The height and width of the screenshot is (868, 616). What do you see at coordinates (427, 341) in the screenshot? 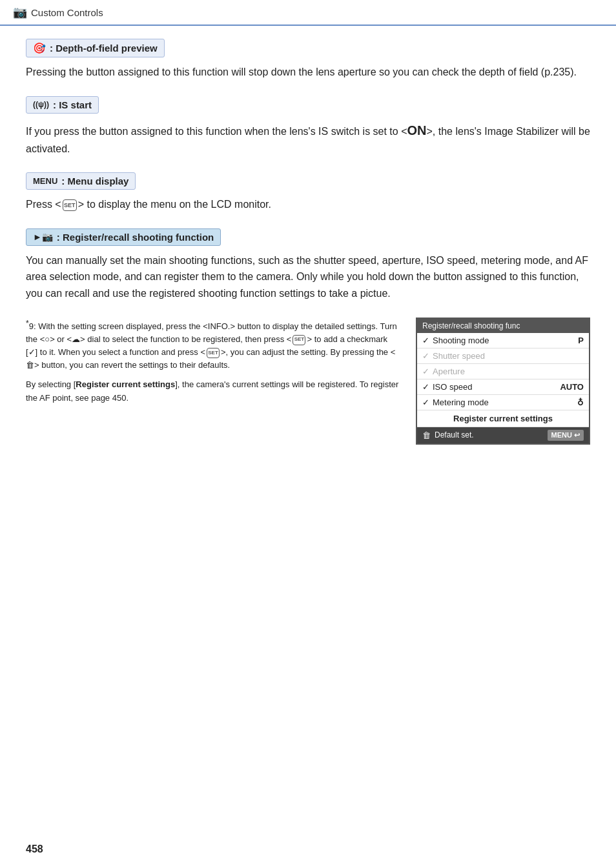
I see `check-shooting: ✓` at bounding box center [427, 341].